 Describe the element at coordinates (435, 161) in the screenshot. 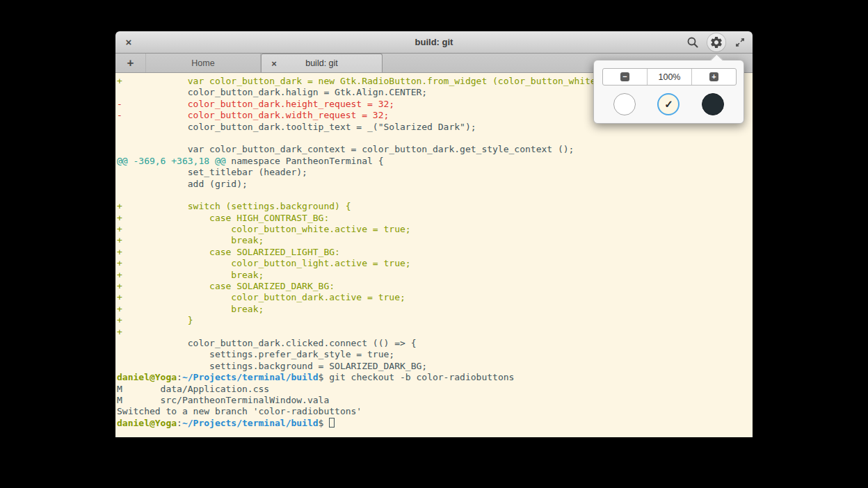

I see `terminal-line: @@ -369,6 +363,18 @@ namespace PantheonT…` at that location.